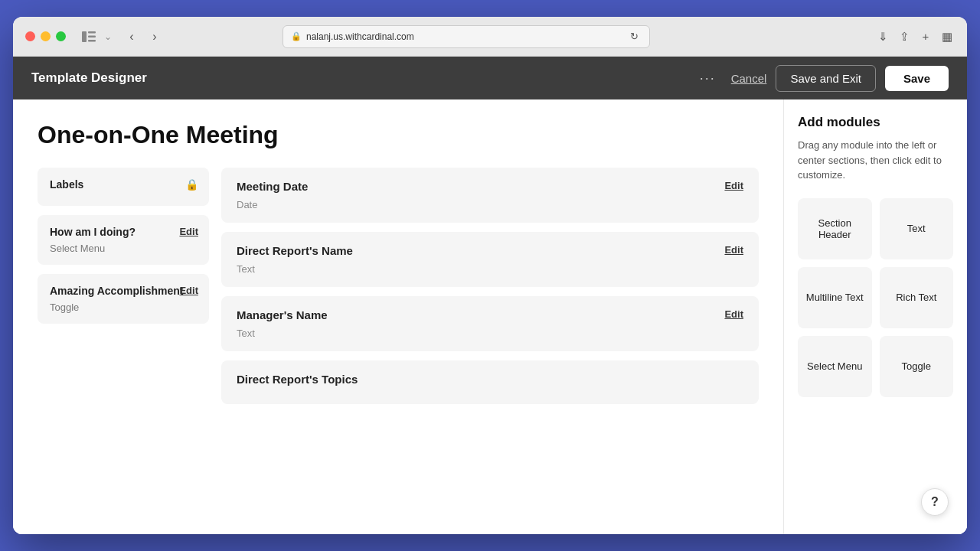 The width and height of the screenshot is (980, 551). Describe the element at coordinates (935, 502) in the screenshot. I see `help-button: ?` at that location.